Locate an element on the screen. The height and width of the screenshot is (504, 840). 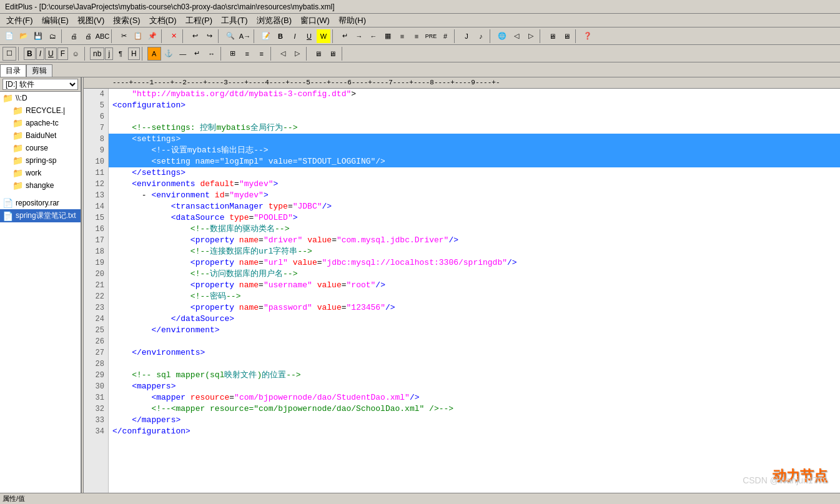
sep10 is located at coordinates (541, 36).